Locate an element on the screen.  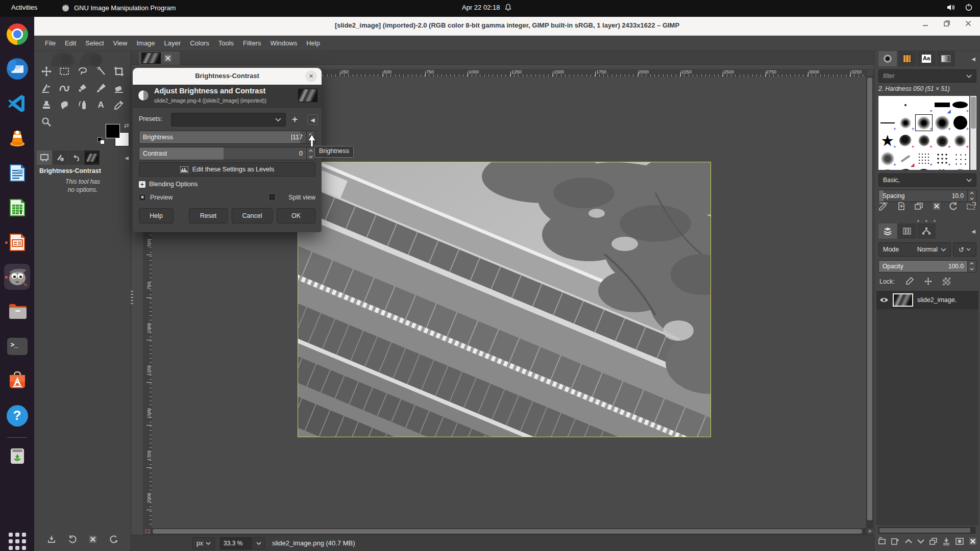
dock-files-icon is located at coordinates (17, 311).